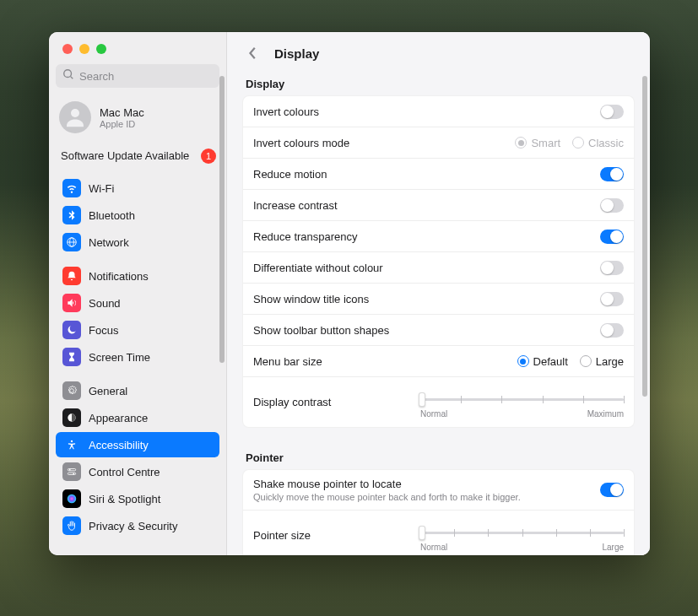 This screenshot has height=616, width=698. I want to click on search-icon, so click(68, 76).